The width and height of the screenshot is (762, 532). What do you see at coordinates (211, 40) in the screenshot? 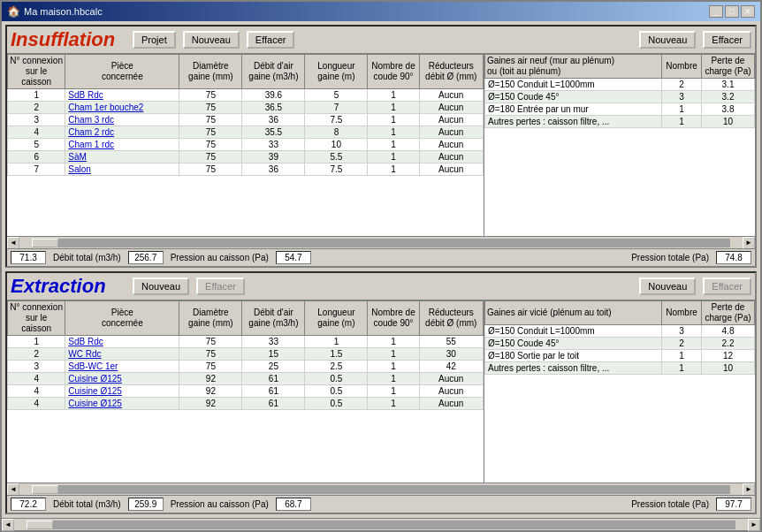
I see `insufflation-nouveau1-button: Nouveau` at bounding box center [211, 40].